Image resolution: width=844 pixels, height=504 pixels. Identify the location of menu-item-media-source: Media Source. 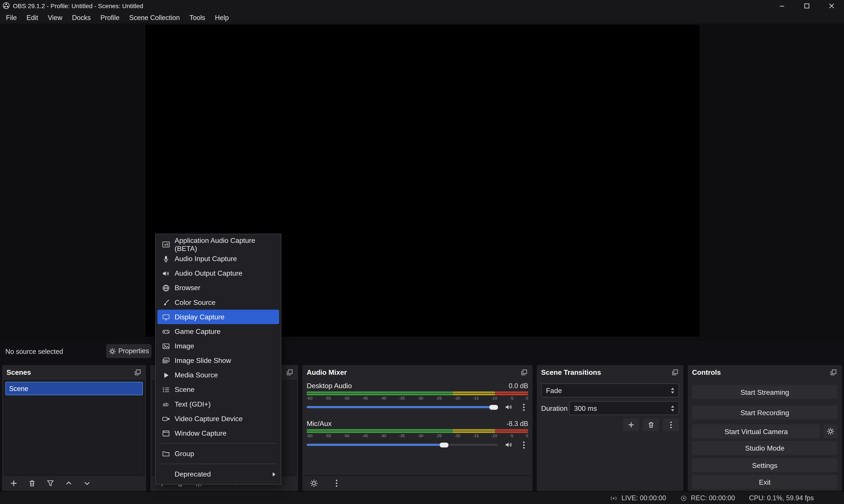
(218, 375).